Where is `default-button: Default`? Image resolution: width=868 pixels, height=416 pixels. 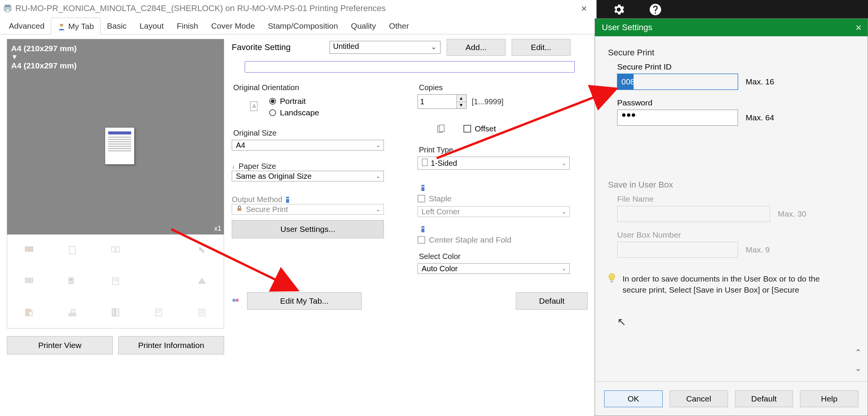
default-button: Default is located at coordinates (552, 301).